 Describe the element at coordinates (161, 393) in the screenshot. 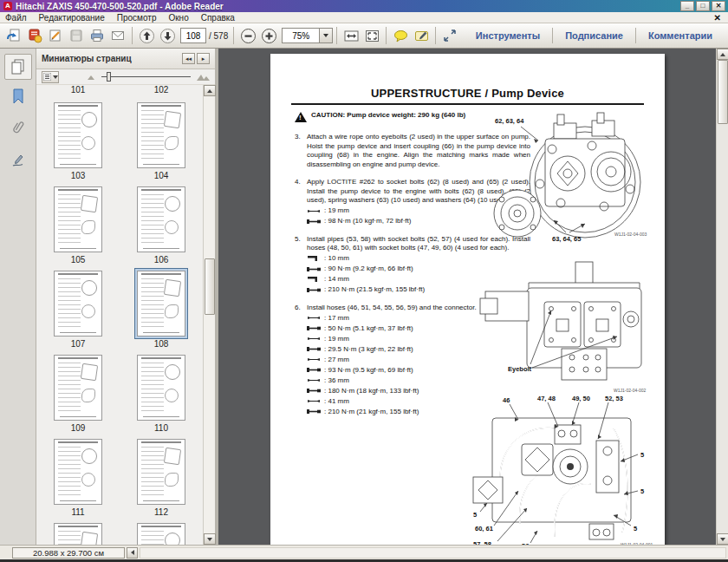

I see `thumbnail-page-110: 110` at that location.